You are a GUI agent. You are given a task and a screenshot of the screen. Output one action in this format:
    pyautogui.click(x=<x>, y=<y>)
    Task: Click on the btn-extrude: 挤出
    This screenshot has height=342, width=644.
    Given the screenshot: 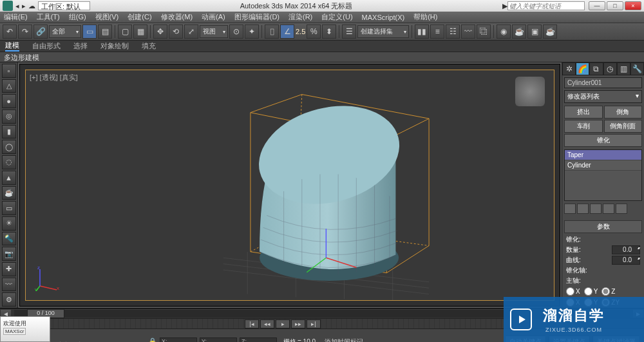 What is the action you would take?
    pyautogui.click(x=583, y=112)
    